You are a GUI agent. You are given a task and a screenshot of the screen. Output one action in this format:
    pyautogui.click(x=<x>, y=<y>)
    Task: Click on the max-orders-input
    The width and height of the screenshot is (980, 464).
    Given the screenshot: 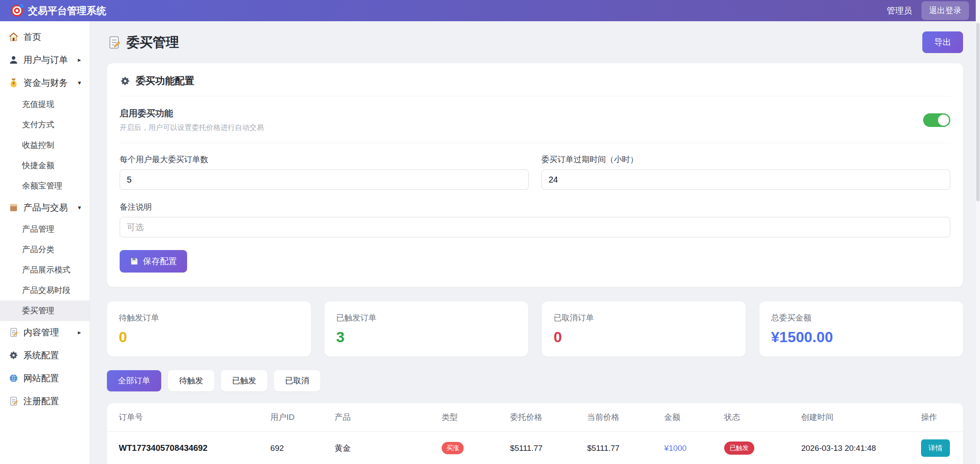 What is the action you would take?
    pyautogui.click(x=324, y=180)
    